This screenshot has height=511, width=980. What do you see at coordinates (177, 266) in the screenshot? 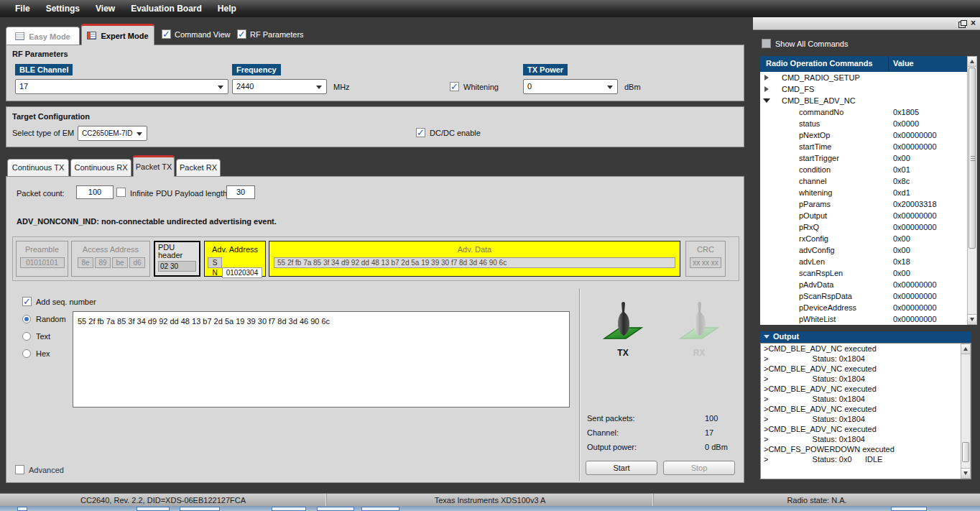
I see `pdu-header-value: 02 30` at bounding box center [177, 266].